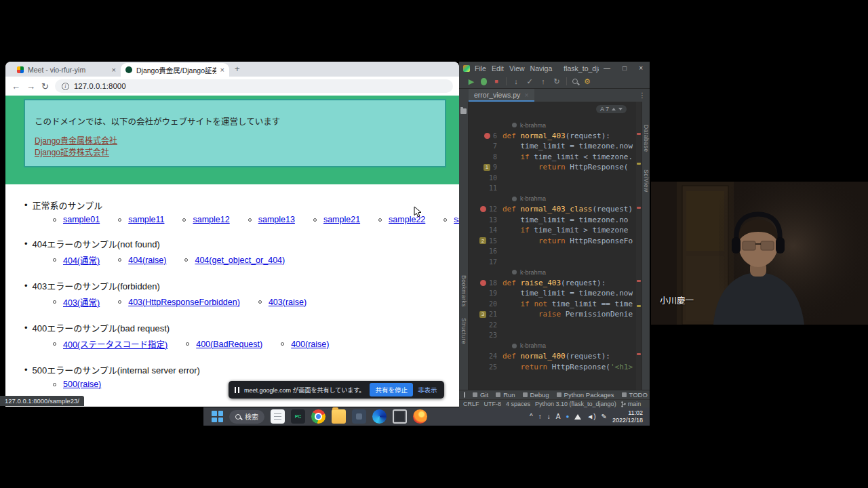  Describe the element at coordinates (72, 153) in the screenshot. I see `company-link: Django証券株式会社` at that location.